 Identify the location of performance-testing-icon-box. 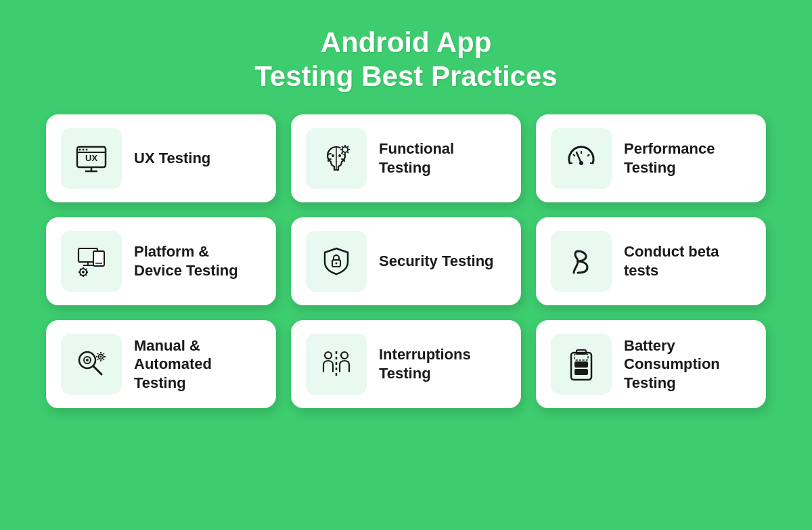
(581, 158).